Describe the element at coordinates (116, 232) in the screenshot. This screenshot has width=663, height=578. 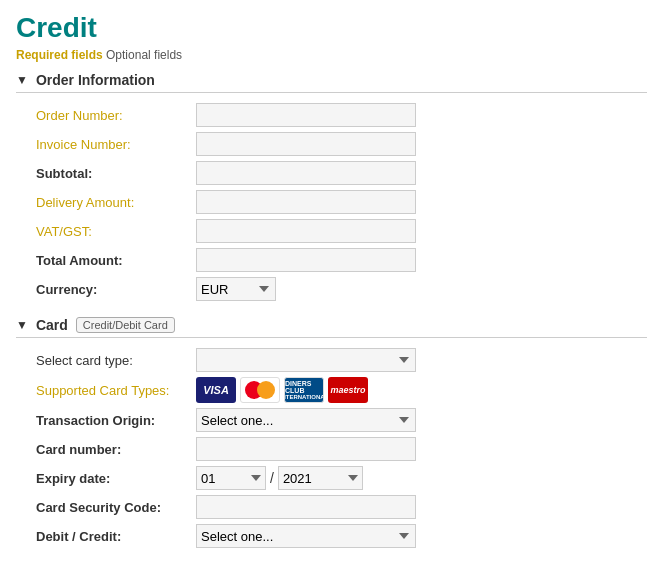
I see `vat-gst-label: VAT/GST:` at that location.